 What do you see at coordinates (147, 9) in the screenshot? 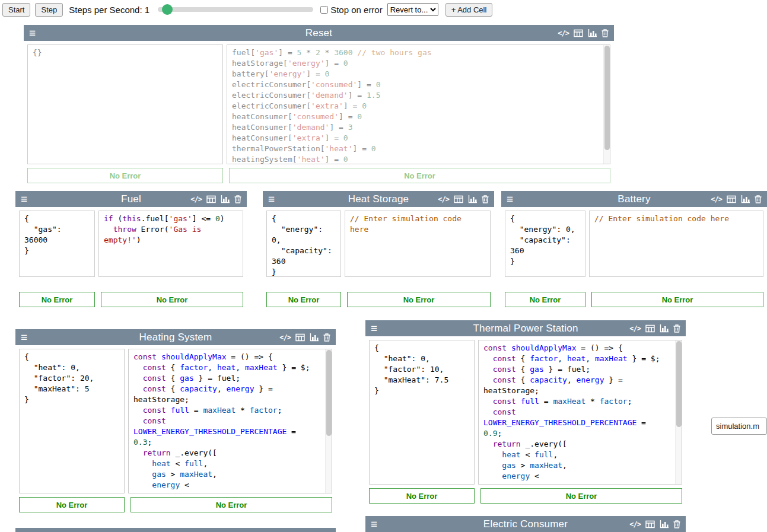
I see `speed-value: 1` at bounding box center [147, 9].